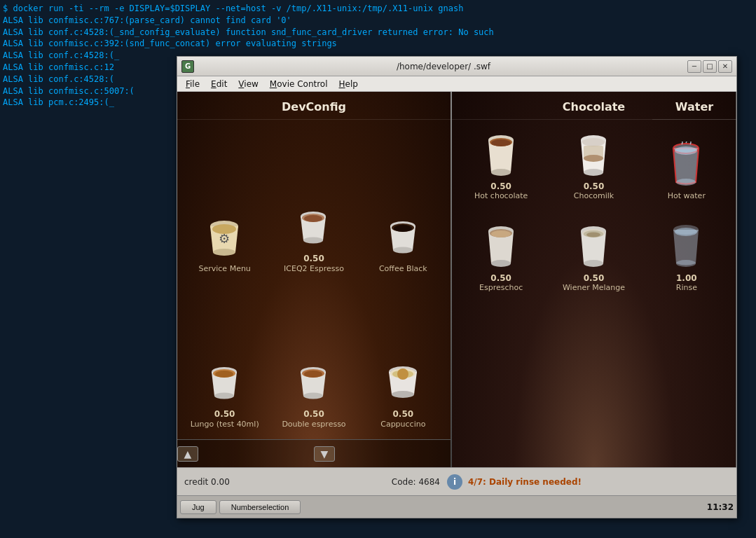 This screenshot has height=538, width=756. Describe the element at coordinates (314, 269) in the screenshot. I see `item-name-iceq2: ICEQ2 Espresso` at that location.